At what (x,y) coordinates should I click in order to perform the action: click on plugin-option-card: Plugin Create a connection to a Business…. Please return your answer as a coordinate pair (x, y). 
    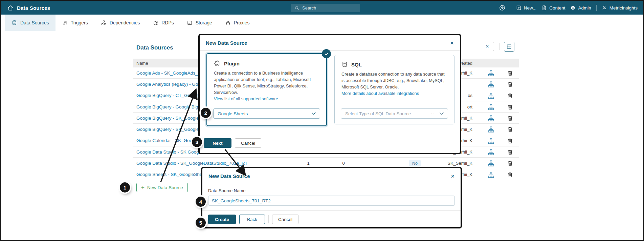
    Looking at the image, I should click on (267, 89).